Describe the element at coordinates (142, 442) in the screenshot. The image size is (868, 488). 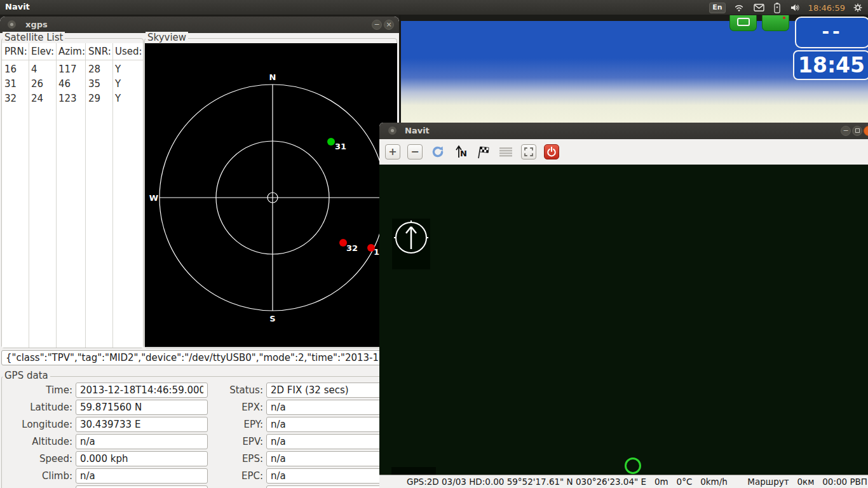
I see `altitude-field` at that location.